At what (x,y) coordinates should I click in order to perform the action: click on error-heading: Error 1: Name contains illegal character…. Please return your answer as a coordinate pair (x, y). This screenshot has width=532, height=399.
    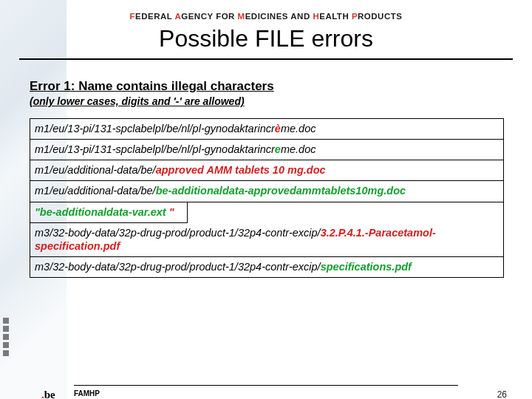
    Looking at the image, I should click on (268, 86).